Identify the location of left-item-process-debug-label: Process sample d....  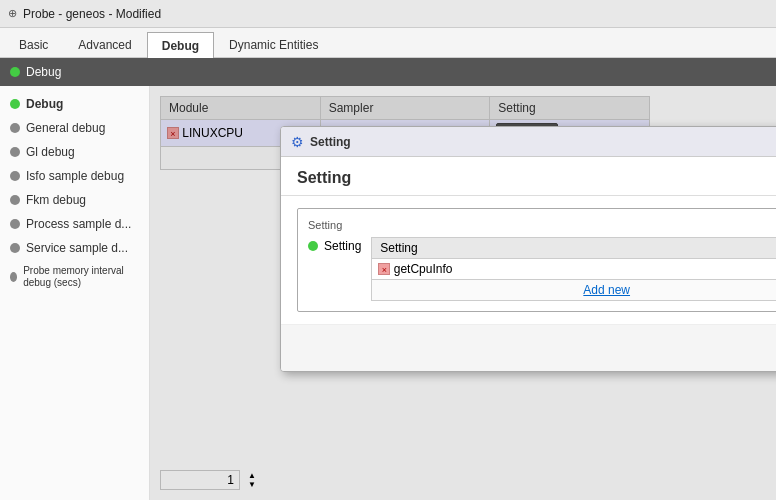
(78, 224).